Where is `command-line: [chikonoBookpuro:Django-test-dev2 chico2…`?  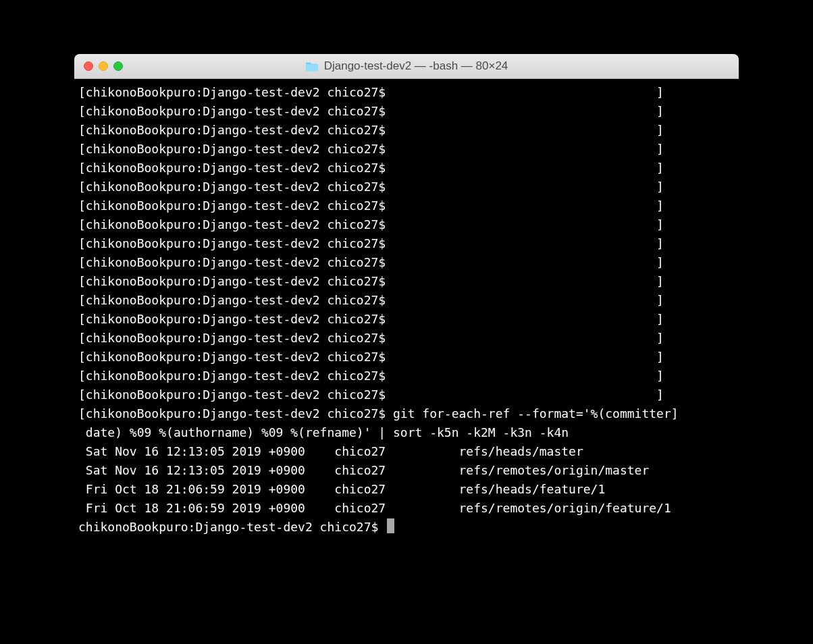 command-line: [chikonoBookpuro:Django-test-dev2 chico2… is located at coordinates (406, 414).